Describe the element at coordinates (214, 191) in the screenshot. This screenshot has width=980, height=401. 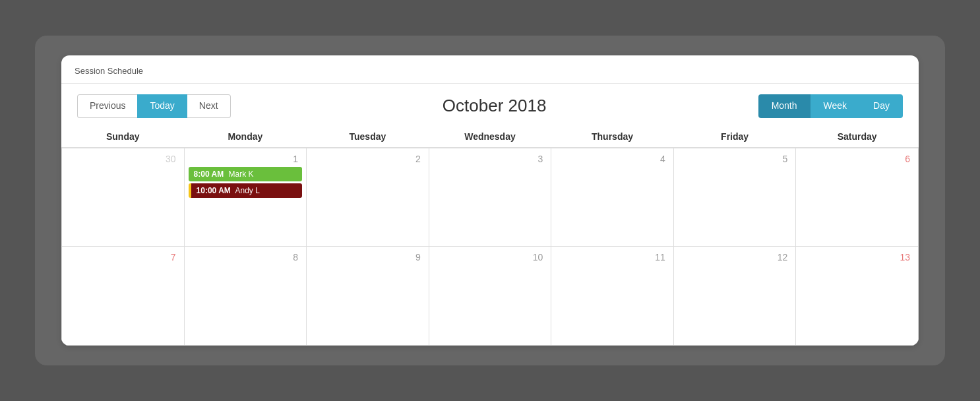
I see `event-time-andy: 10:00 AM` at that location.